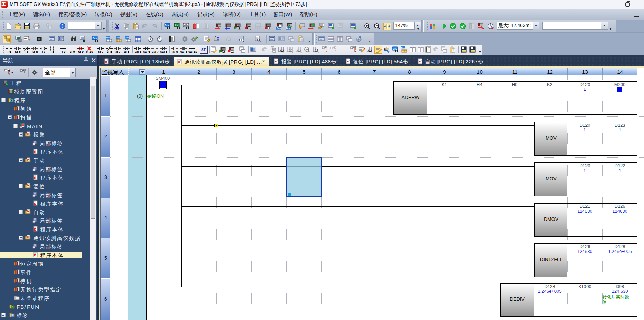  What do you see at coordinates (483, 28) in the screenshot?
I see `svg-text: OK` at bounding box center [483, 28].